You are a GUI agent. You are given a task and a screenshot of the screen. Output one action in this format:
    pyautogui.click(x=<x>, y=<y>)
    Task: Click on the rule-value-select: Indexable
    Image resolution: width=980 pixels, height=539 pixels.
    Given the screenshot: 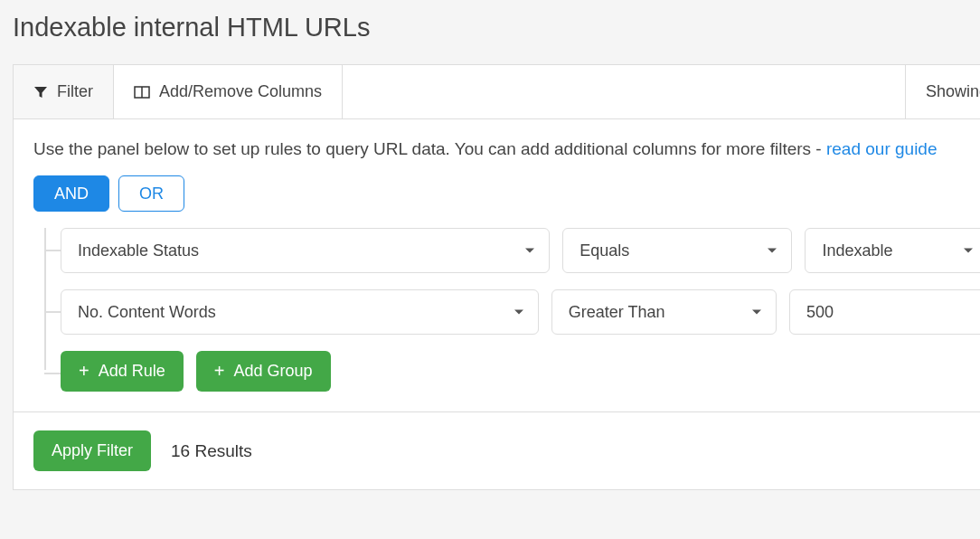 What is the action you would take?
    pyautogui.click(x=892, y=251)
    